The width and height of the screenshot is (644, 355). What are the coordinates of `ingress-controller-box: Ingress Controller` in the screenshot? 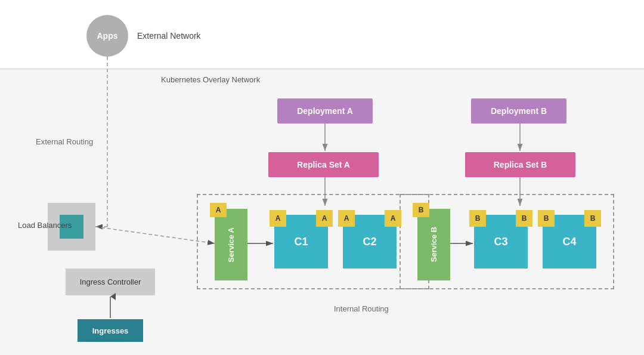 It's located at (110, 282).